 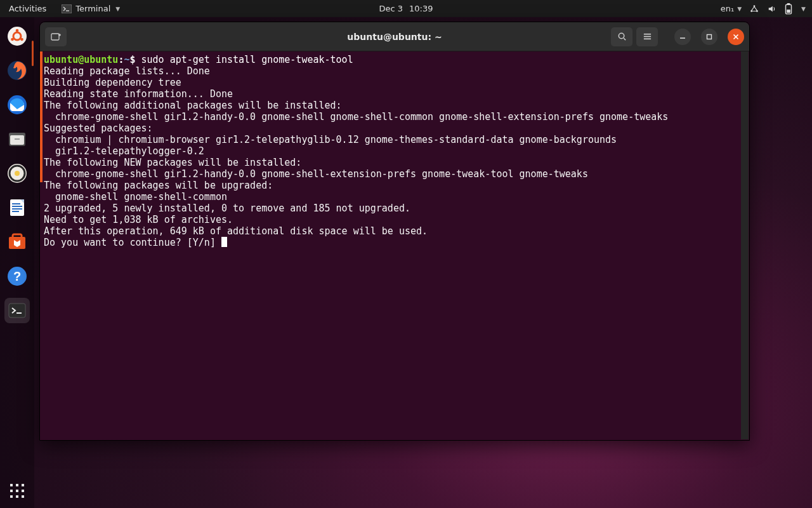 What do you see at coordinates (330, 140) in the screenshot?
I see `output-line: chromium | chromium-browser gir1.2-telep…` at bounding box center [330, 140].